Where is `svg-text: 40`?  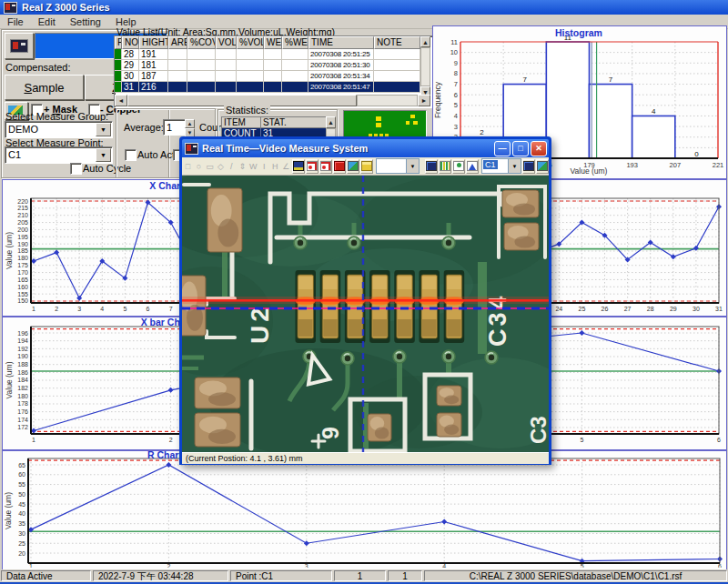 svg-text: 40 is located at coordinates (22, 513).